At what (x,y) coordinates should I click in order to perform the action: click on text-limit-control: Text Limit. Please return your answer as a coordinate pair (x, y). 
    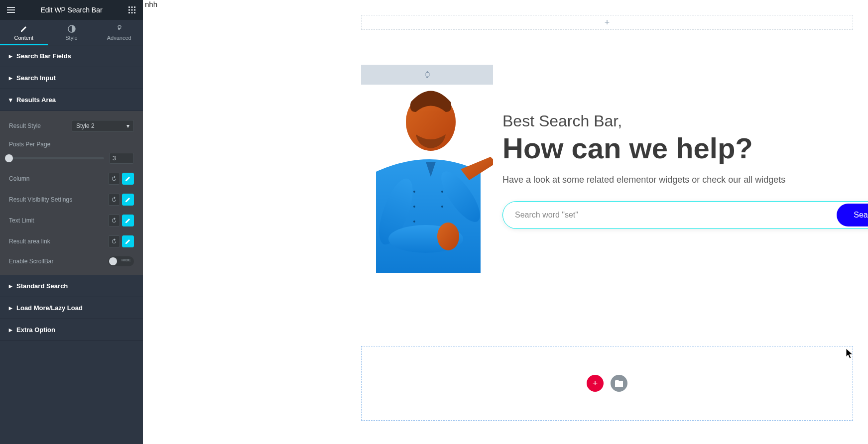
    Looking at the image, I should click on (72, 221).